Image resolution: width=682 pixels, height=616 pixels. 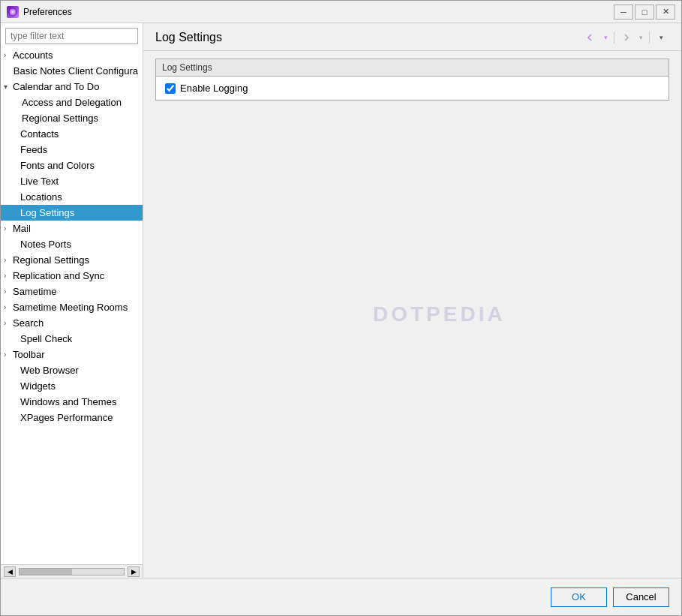 What do you see at coordinates (170, 89) in the screenshot?
I see `enable-logging-checkbox` at bounding box center [170, 89].